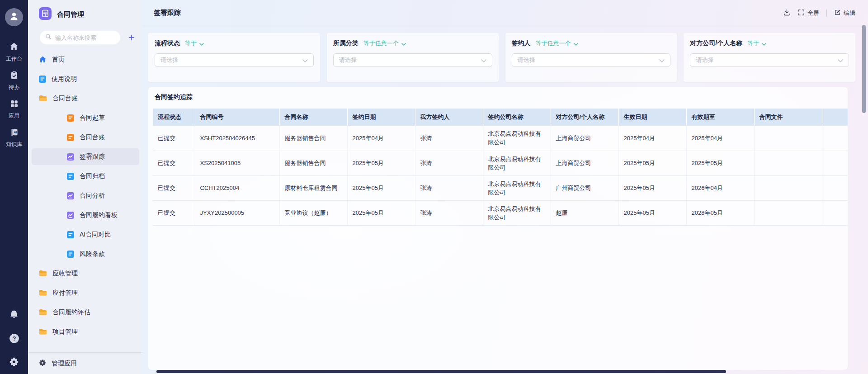 Image resolution: width=868 pixels, height=374 pixels. I want to click on folder-open-icon, so click(43, 99).